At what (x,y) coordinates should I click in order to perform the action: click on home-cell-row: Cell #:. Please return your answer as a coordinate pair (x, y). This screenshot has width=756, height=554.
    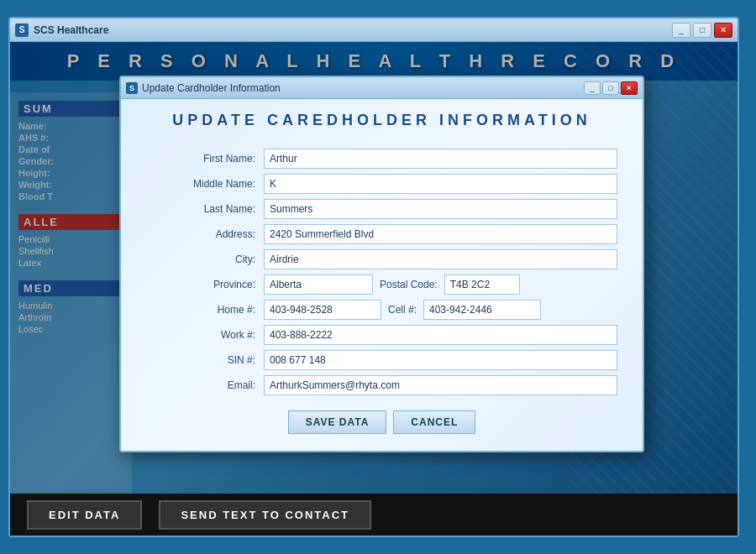
    Looking at the image, I should click on (440, 310).